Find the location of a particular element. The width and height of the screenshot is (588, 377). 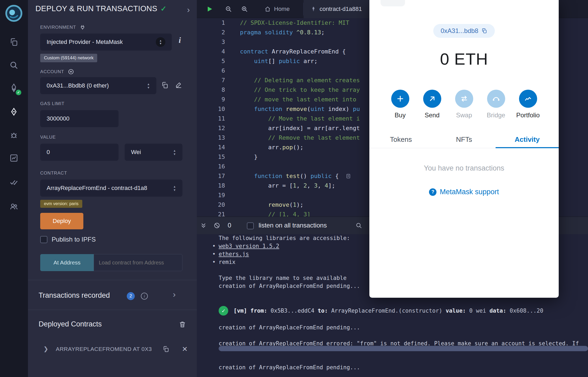

publish-ipfs-checkbox is located at coordinates (44, 239).